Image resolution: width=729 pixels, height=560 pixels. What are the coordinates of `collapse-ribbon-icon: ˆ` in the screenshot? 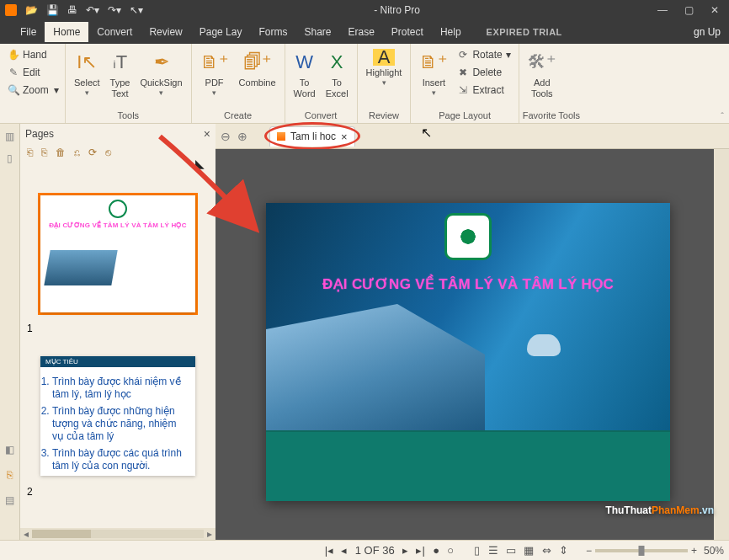 It's located at (722, 116).